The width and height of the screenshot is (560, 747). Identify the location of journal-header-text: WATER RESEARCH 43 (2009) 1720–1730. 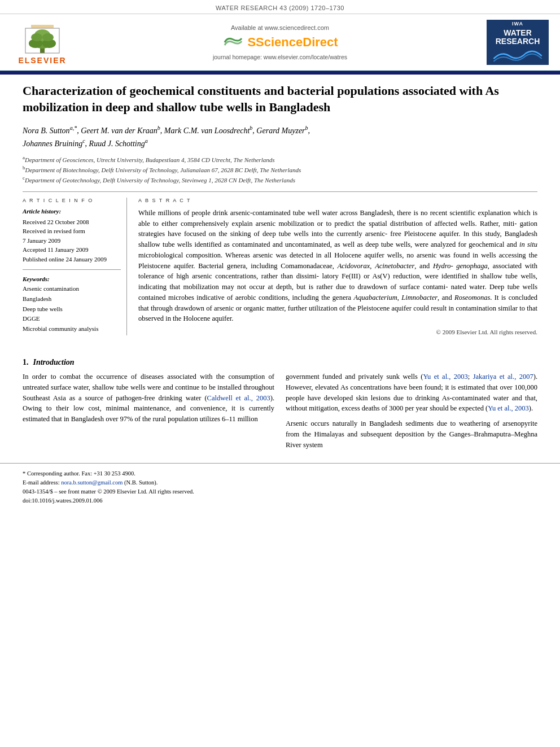
(280, 8).